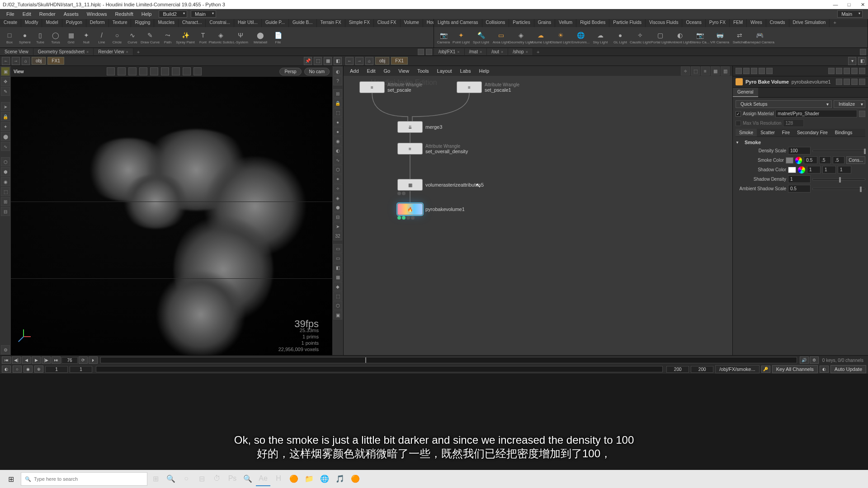 The width and height of the screenshot is (868, 488). What do you see at coordinates (86, 37) in the screenshot?
I see `shelf-tool-null: ✦Null` at bounding box center [86, 37].